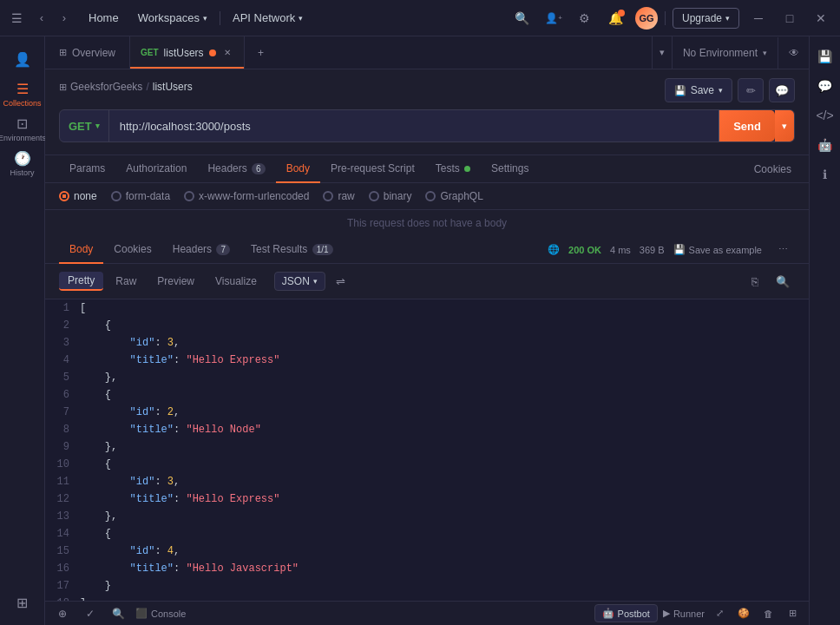 Image resolution: width=840 pixels, height=625 pixels. I want to click on json-format-select: JSON ▾, so click(300, 281).